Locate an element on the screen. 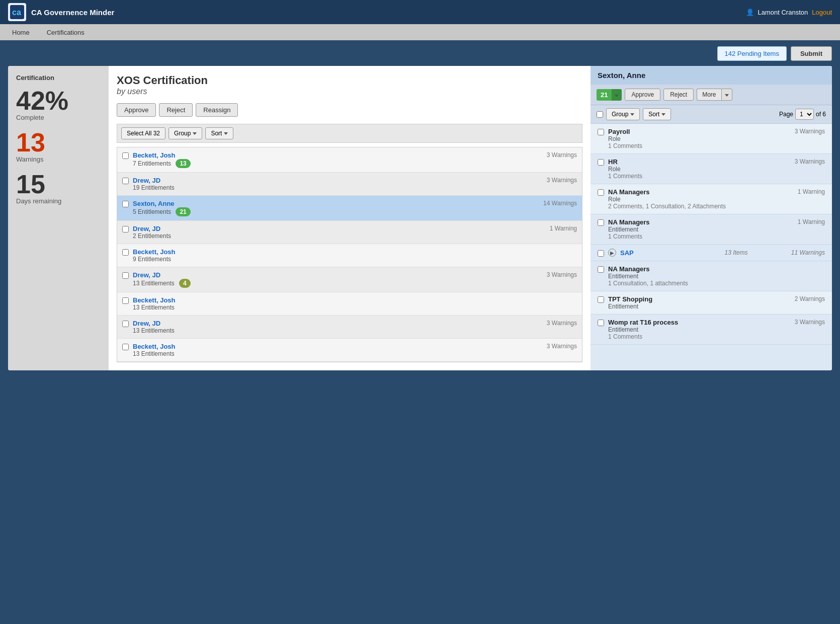 This screenshot has height=624, width=840. user-name: Sexton, Anne is located at coordinates (338, 203).